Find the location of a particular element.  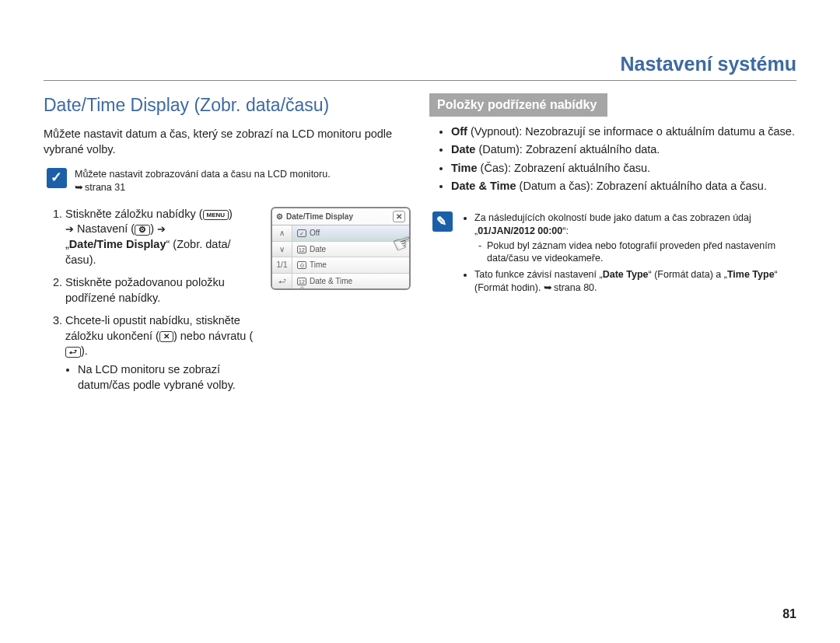

lcd-up-icon: ∧ is located at coordinates (282, 233).